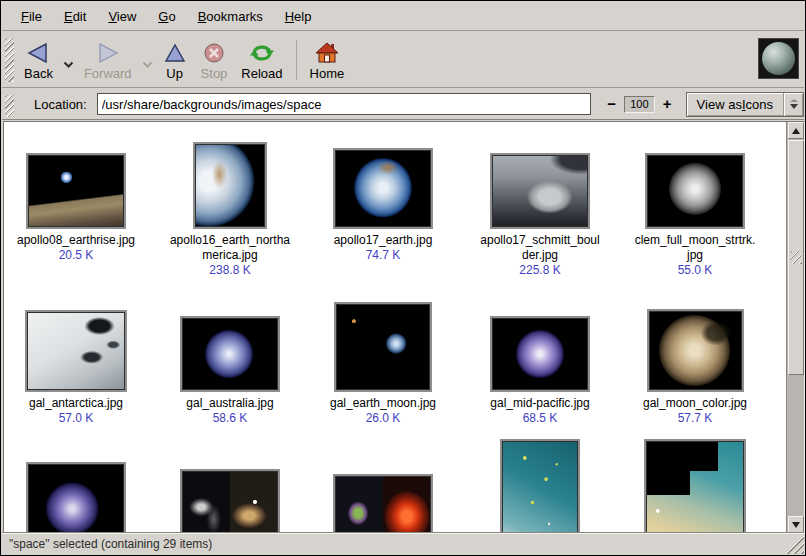 This screenshot has height=556, width=806. Describe the element at coordinates (796, 524) in the screenshot. I see `scrollbar-down-button` at that location.